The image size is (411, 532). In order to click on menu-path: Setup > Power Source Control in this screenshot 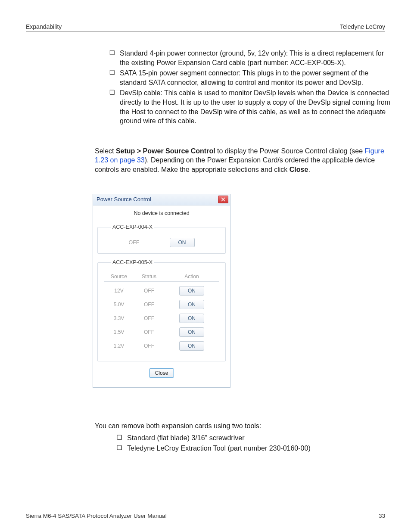, I will do `click(165, 151)`.